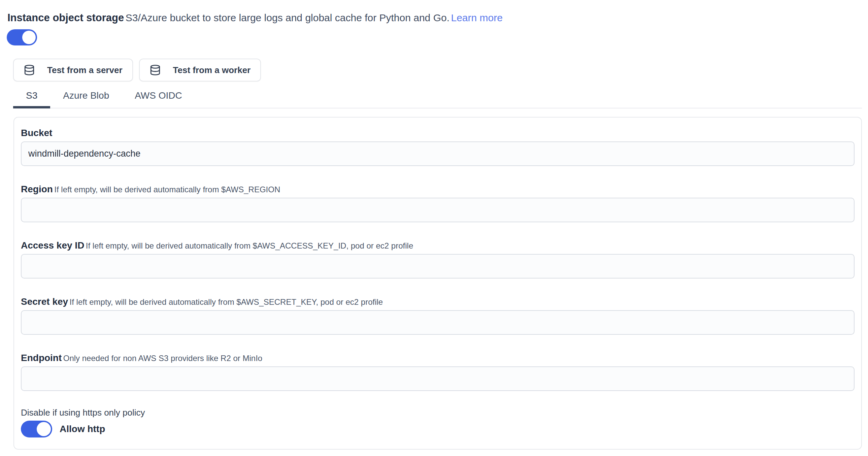 This screenshot has width=868, height=456. Describe the element at coordinates (476, 18) in the screenshot. I see `learn-more-link: Learn more` at that location.